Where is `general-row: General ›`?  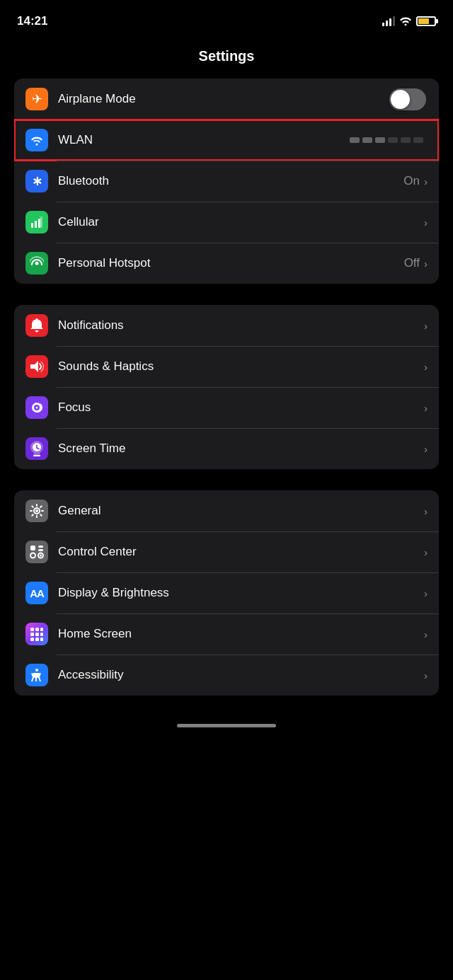 general-row: General › is located at coordinates (226, 511).